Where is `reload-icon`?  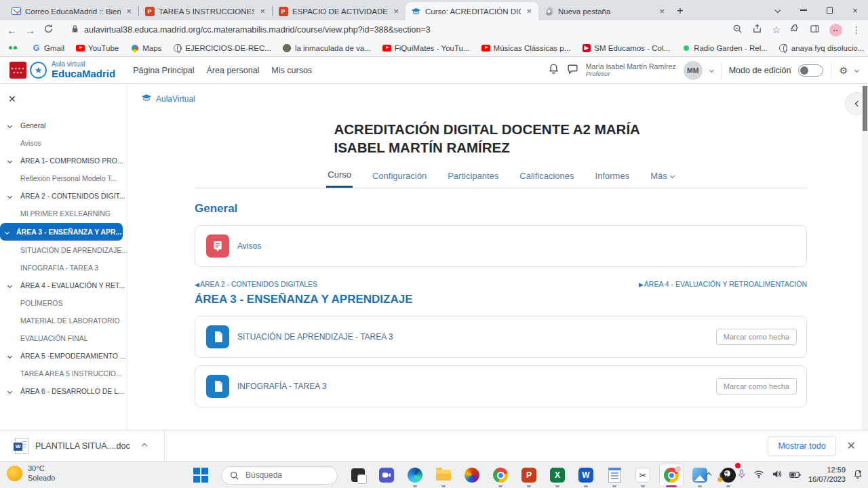 reload-icon is located at coordinates (49, 30).